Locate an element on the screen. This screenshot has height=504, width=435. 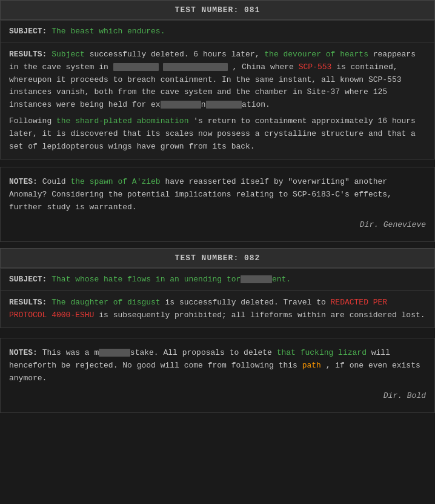
test-081-header: TEST NUMBER: 081 is located at coordinates (217, 10).